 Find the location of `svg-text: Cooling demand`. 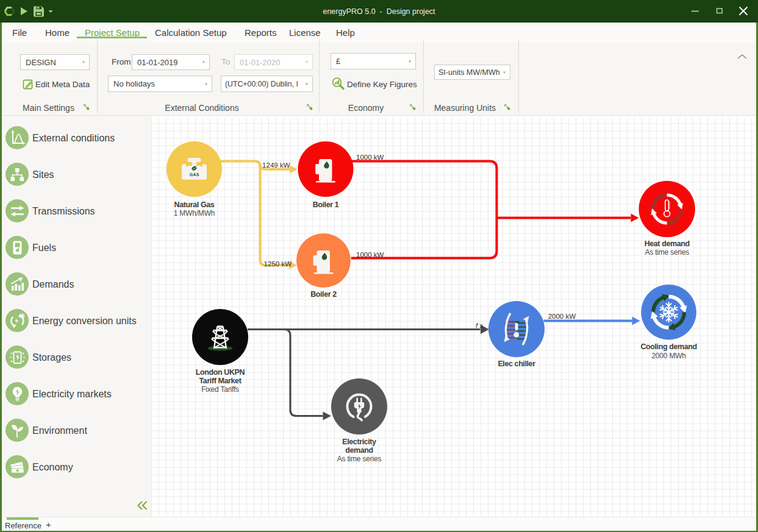

svg-text: Cooling demand is located at coordinates (668, 347).